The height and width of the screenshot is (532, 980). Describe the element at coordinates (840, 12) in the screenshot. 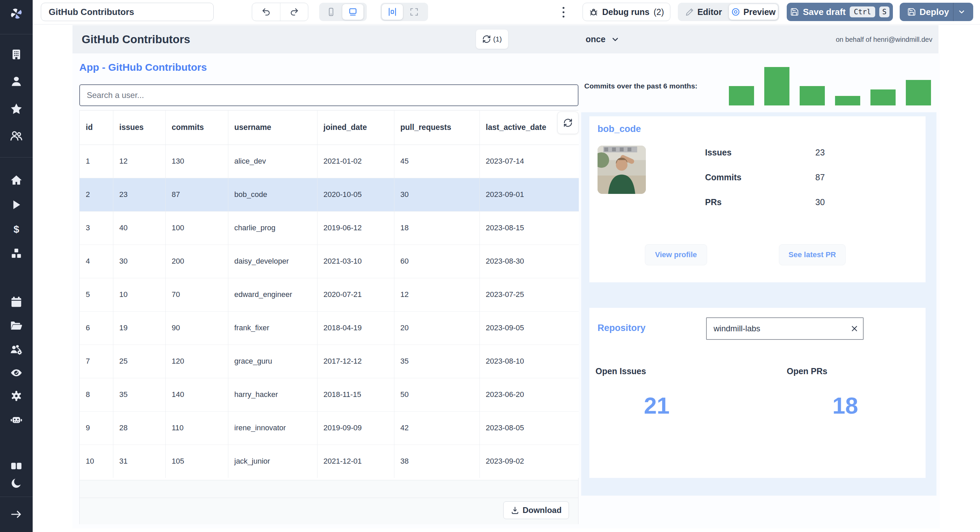

I see `save-draft-button: Save draft Ctrl S` at that location.